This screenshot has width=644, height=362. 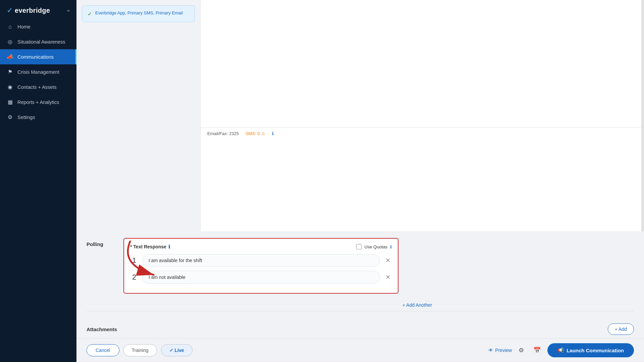 I want to click on scrollbar, so click(x=643, y=116).